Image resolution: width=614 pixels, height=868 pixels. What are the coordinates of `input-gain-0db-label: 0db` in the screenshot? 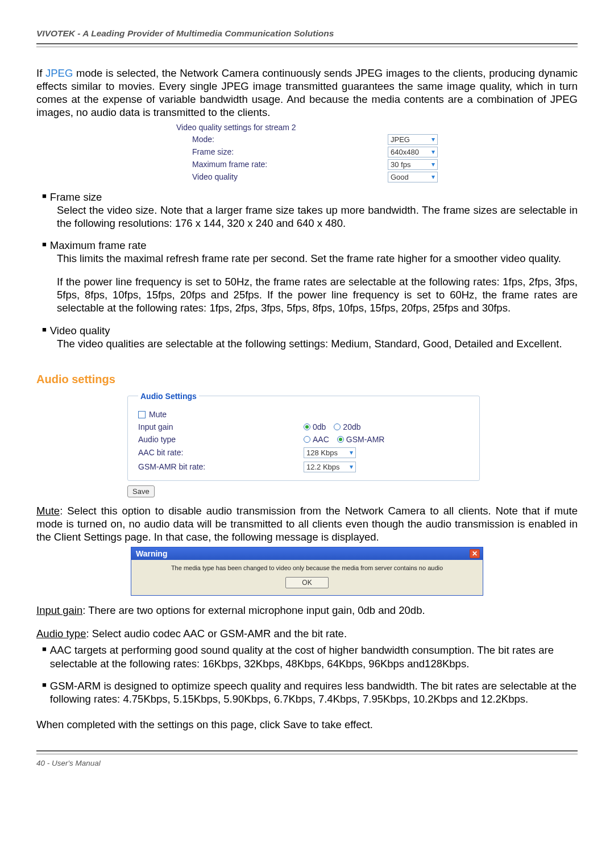 It's located at (320, 427).